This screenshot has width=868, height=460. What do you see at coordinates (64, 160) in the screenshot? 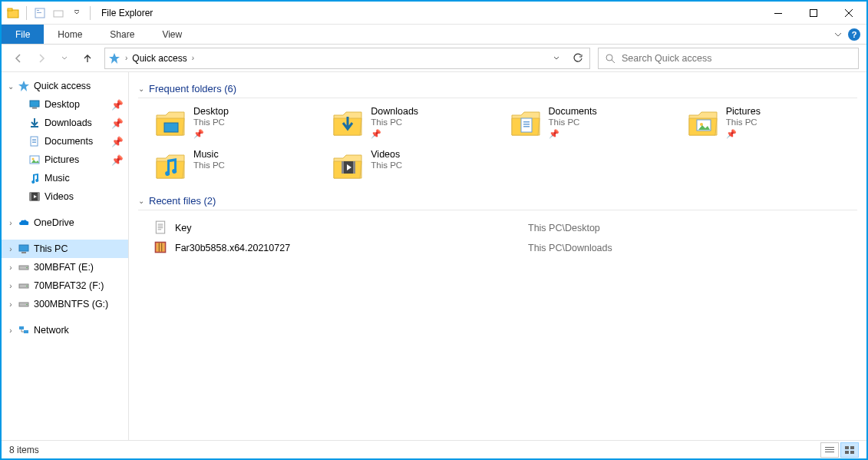
I see `sidebar-item-pictures: Pictures📌` at bounding box center [64, 160].